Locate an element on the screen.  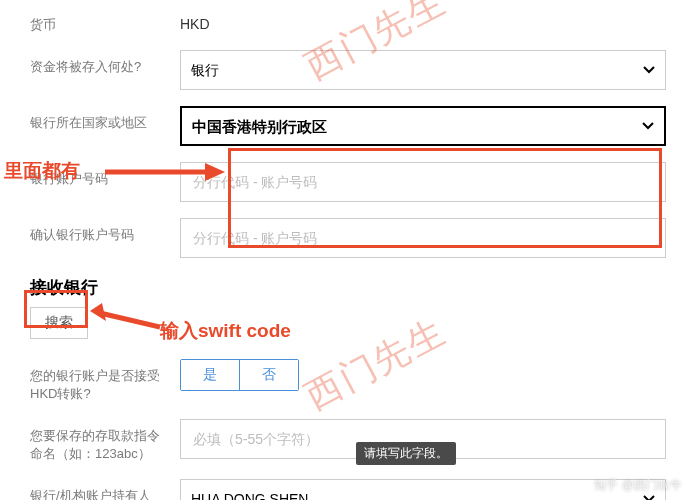
section-title-receiving-bank: 接收银行 is located at coordinates (348, 286).